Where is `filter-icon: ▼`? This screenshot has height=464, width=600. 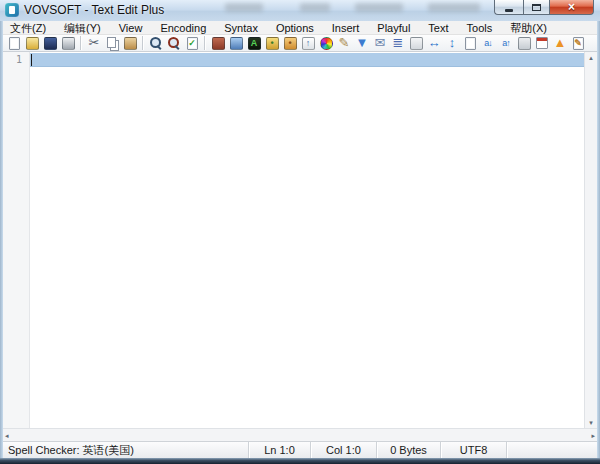 filter-icon: ▼ is located at coordinates (362, 43).